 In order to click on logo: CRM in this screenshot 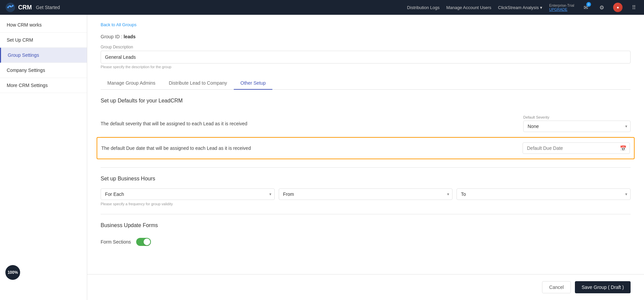, I will do `click(19, 7)`.